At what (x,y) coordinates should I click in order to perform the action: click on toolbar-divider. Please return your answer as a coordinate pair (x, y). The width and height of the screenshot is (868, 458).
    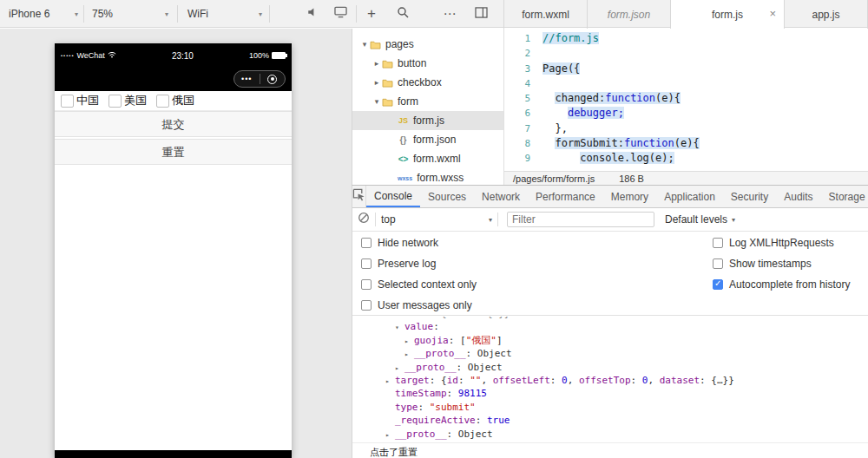
    Looking at the image, I should click on (83, 14).